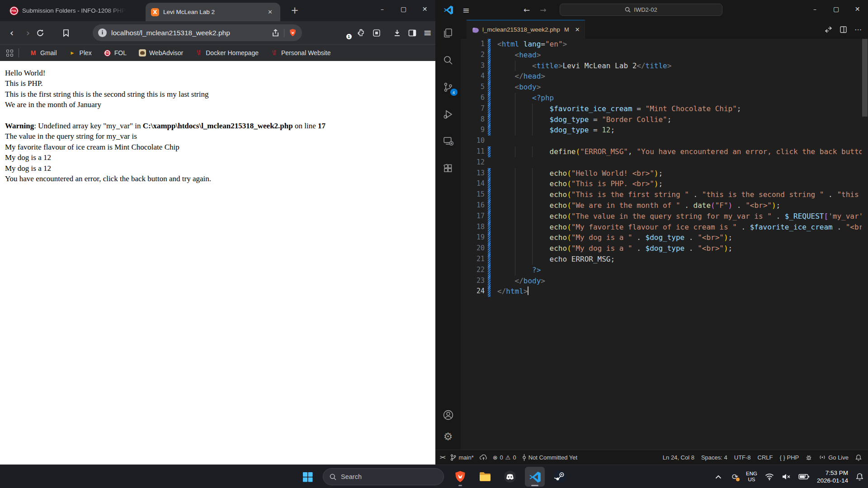  What do you see at coordinates (505, 457) in the screenshot?
I see `problems-status: ⊗0 ⚠0` at bounding box center [505, 457].